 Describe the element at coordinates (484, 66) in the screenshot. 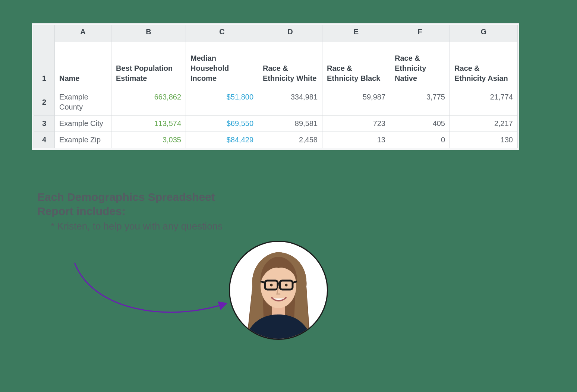

I see `header-asian: Race & Ethnicity Asian` at that location.